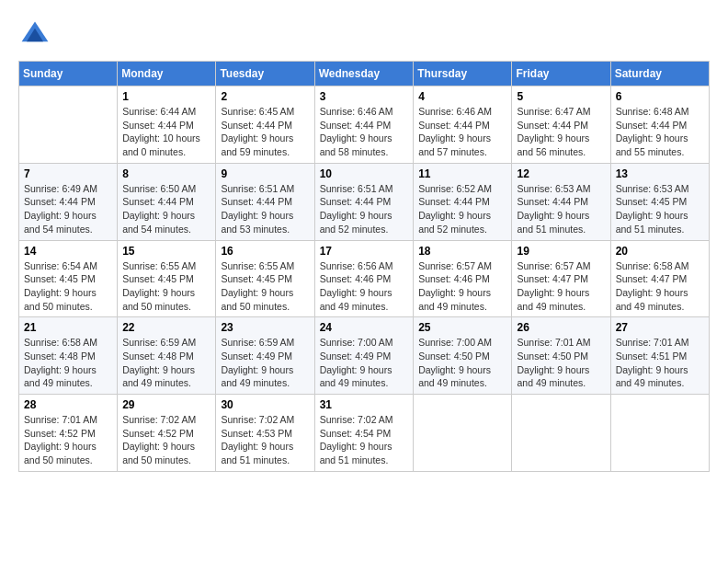 The image size is (728, 563). I want to click on header-tuesday: Tuesday, so click(265, 74).